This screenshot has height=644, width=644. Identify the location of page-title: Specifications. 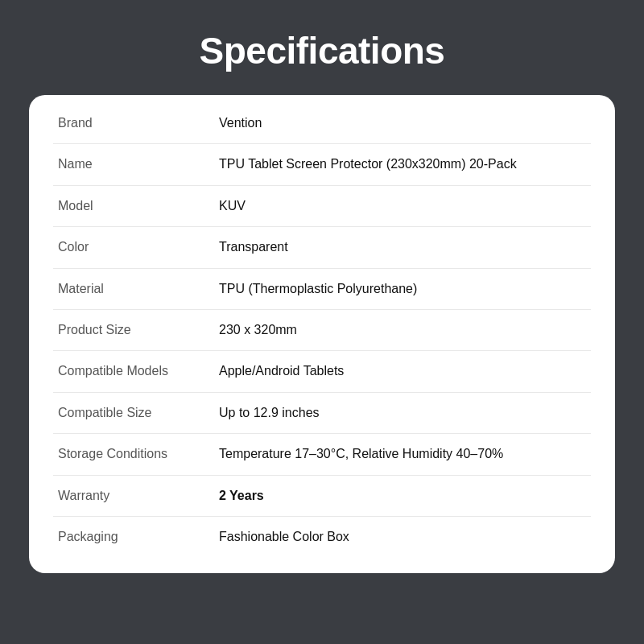
(322, 51).